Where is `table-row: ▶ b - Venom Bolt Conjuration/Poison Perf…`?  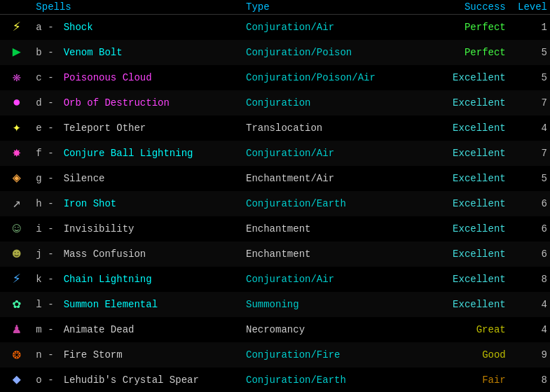
table-row: ▶ b - Venom Bolt Conjuration/Poison Perf… is located at coordinates (275, 52).